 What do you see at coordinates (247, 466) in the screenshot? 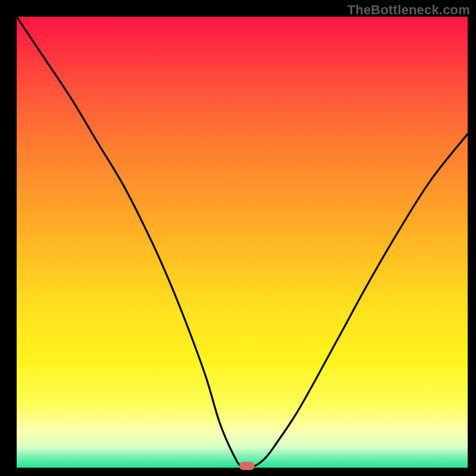
I see `bottleneck-marker` at bounding box center [247, 466].